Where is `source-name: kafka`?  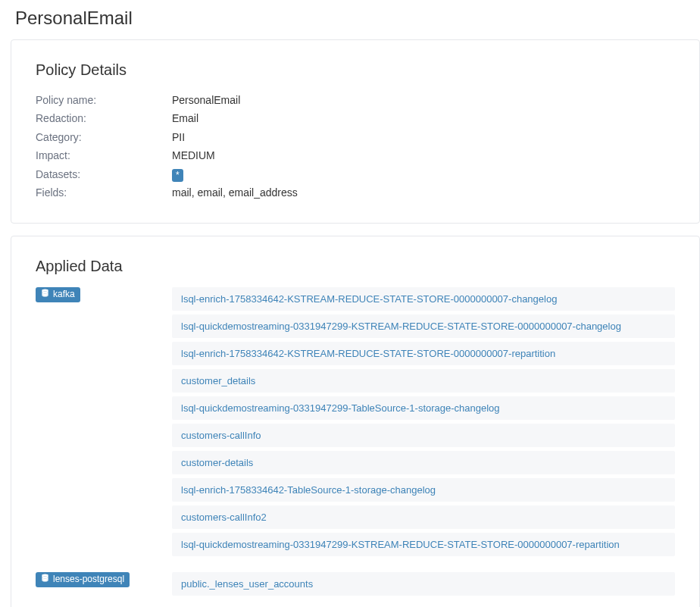 source-name: kafka is located at coordinates (64, 295).